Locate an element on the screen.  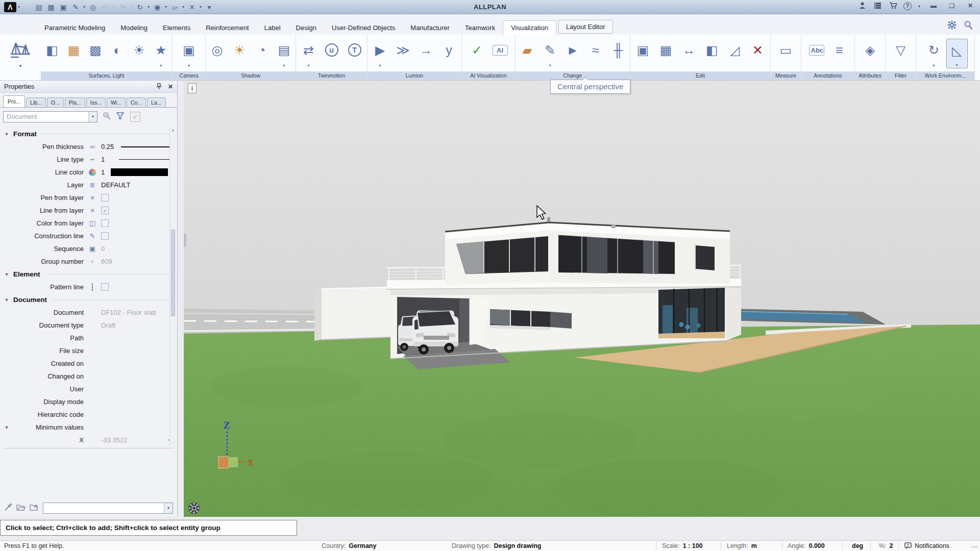
ai-check-icon: ✓ is located at coordinates (477, 54).